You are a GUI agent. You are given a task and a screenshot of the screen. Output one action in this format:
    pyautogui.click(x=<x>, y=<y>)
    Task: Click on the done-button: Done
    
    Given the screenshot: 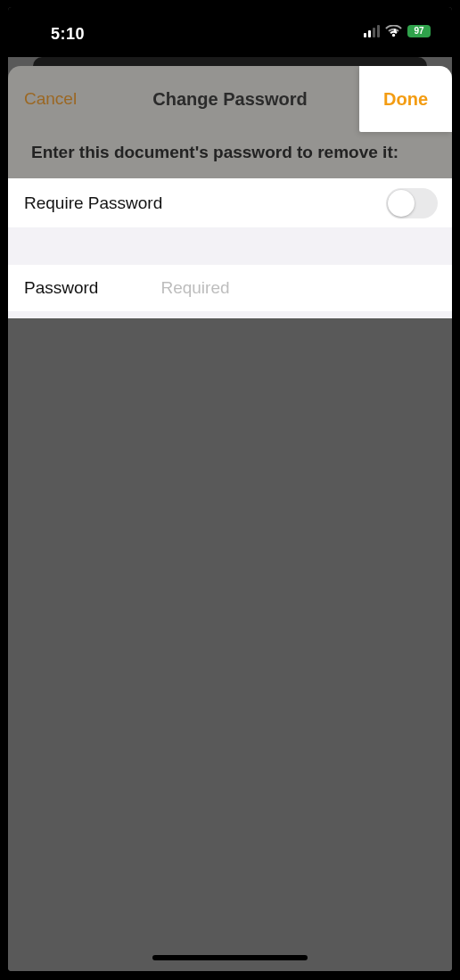 What is the action you would take?
    pyautogui.click(x=406, y=99)
    